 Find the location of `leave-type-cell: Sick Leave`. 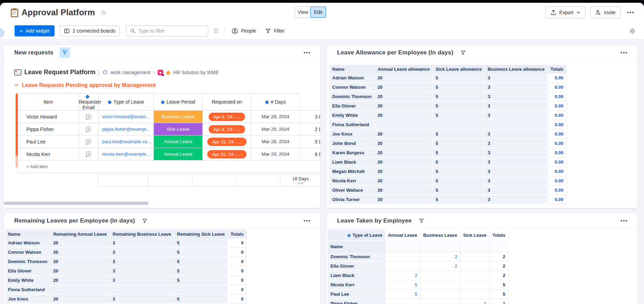

leave-type-cell: Sick Leave is located at coordinates (178, 129).